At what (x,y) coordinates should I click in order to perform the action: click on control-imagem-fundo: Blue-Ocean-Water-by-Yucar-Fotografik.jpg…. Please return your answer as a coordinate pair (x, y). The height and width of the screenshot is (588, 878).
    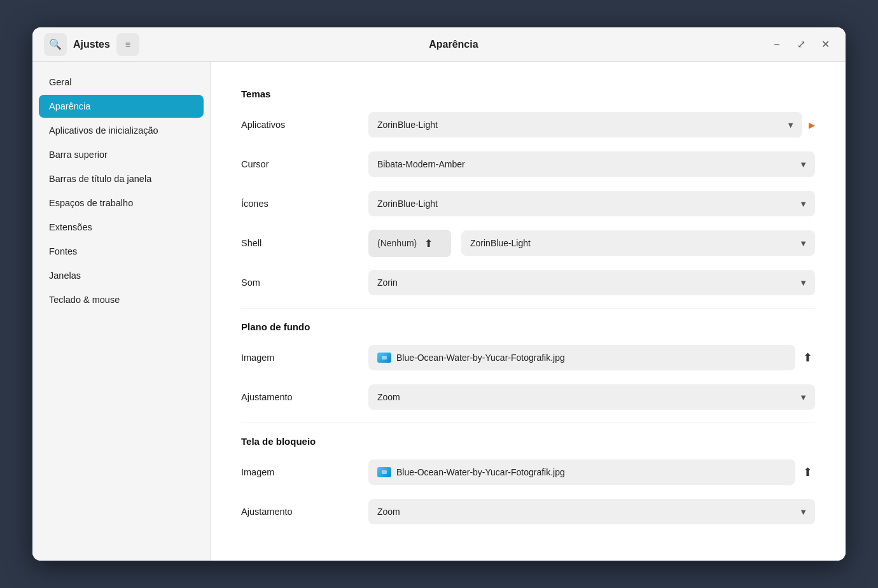
    Looking at the image, I should click on (592, 358).